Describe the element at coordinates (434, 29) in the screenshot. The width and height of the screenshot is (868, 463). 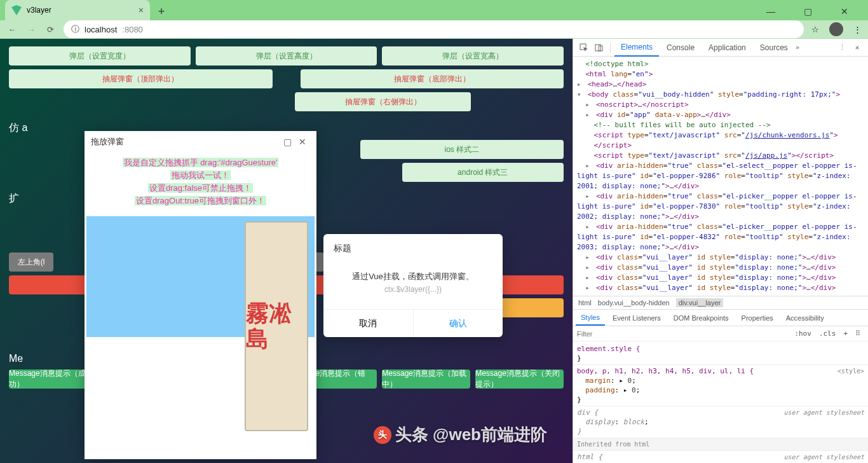
I see `browser-toolbar: ← → ⟳ ⓘ localhost:8080 ☆ ⋮` at that location.